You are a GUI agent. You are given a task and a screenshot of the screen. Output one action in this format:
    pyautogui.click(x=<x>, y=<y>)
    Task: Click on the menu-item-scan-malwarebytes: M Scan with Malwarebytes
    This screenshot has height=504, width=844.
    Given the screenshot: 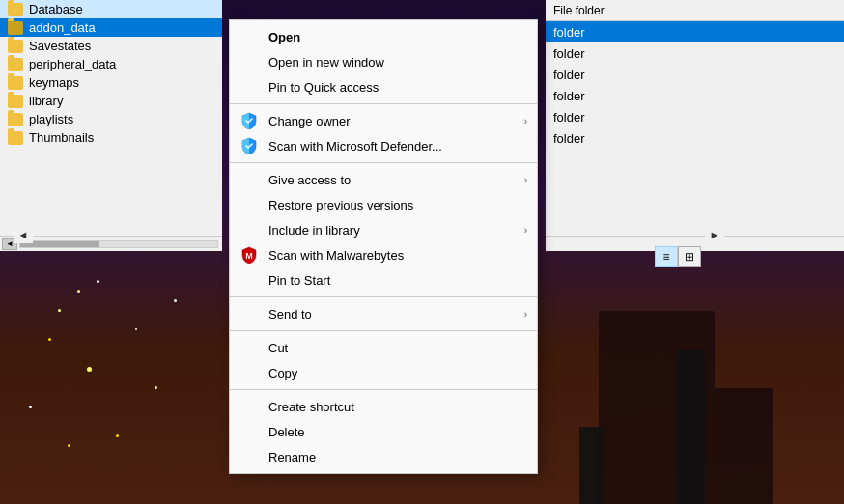 What is the action you would take?
    pyautogui.click(x=383, y=255)
    